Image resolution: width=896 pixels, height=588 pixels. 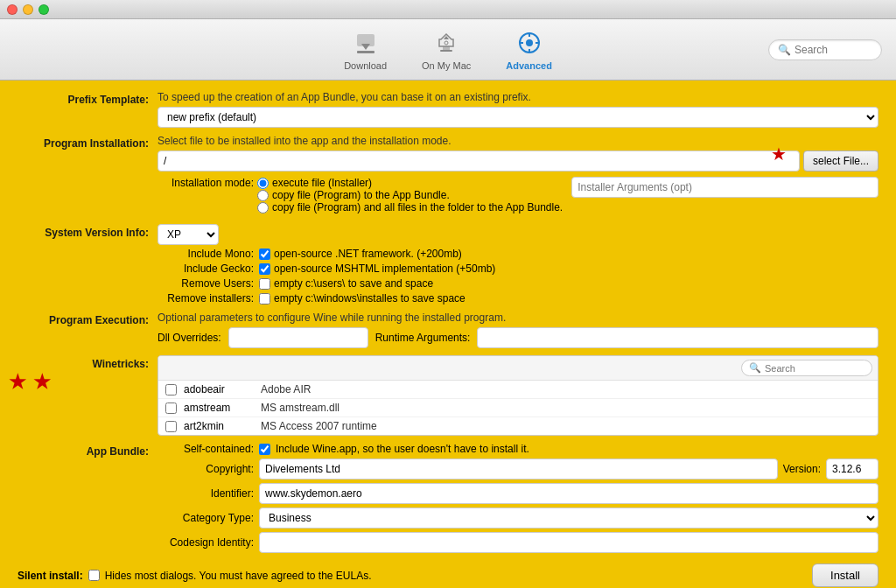 I want to click on prefix-template-select: new prefix (default), so click(x=518, y=117).